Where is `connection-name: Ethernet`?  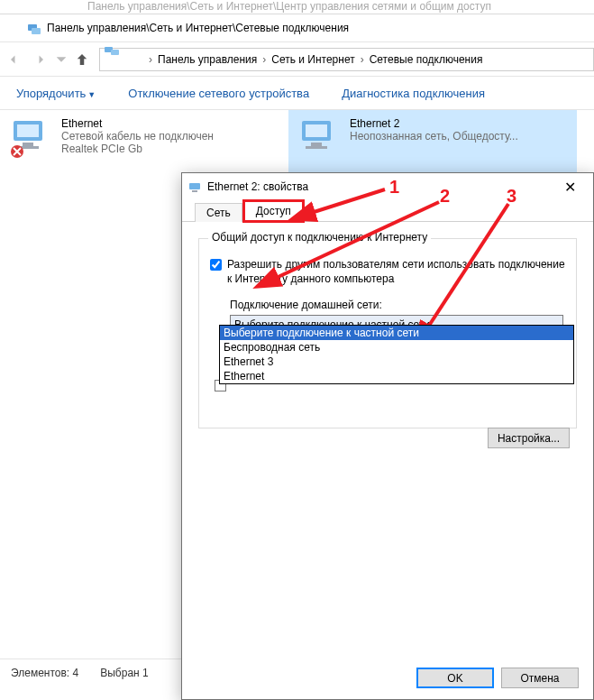 connection-name: Ethernet is located at coordinates (172, 124).